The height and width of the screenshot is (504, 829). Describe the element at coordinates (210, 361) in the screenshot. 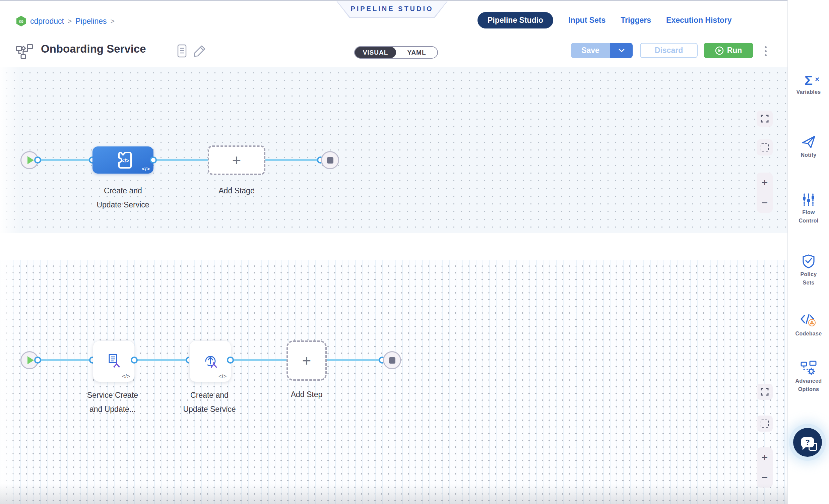

I see `step-node-create-update-service: </>` at that location.